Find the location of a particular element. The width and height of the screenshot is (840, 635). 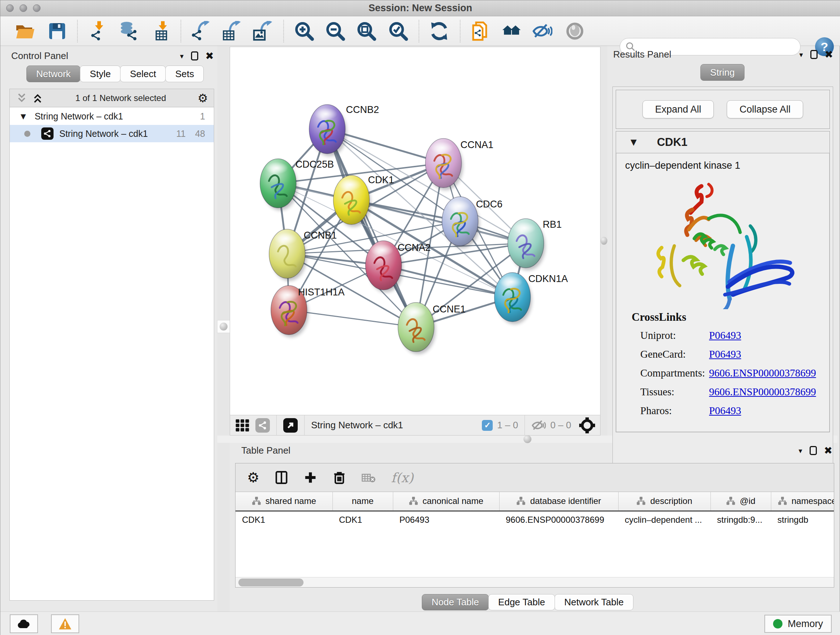

delete-column-icon is located at coordinates (339, 477).